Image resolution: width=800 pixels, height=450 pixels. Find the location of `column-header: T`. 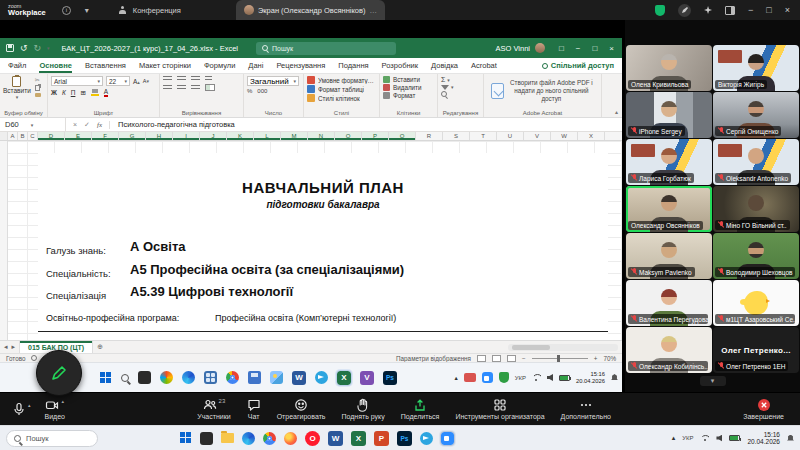

column-header: T is located at coordinates (484, 136).